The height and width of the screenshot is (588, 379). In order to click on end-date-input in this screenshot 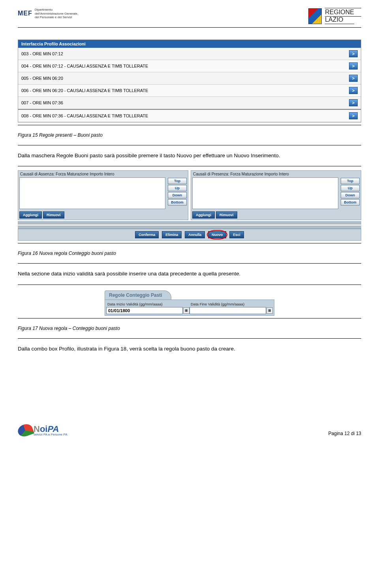, I will do `click(228, 311)`.